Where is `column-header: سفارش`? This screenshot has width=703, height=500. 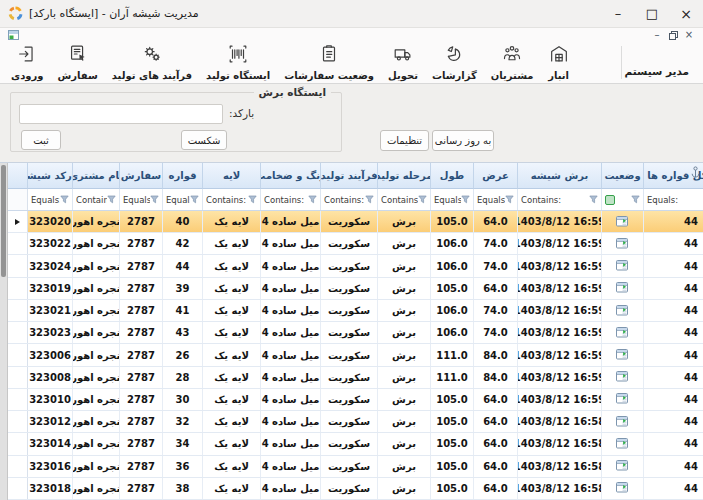 column-header: سفارش is located at coordinates (142, 176).